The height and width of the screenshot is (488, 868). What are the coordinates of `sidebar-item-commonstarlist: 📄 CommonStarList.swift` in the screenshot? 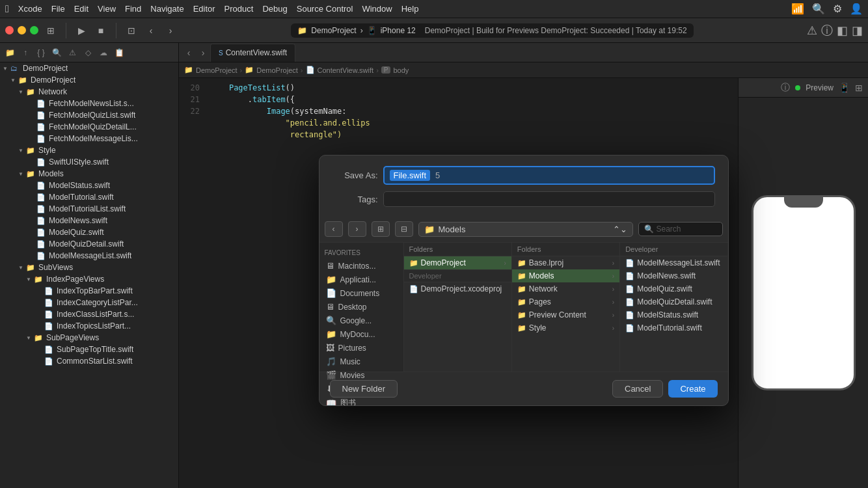 It's located at (89, 361).